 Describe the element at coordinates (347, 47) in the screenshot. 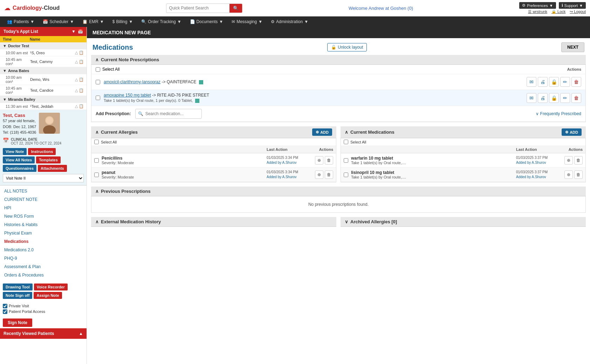

I see `unlock-layout-button: 🔓 Unlock layout` at that location.